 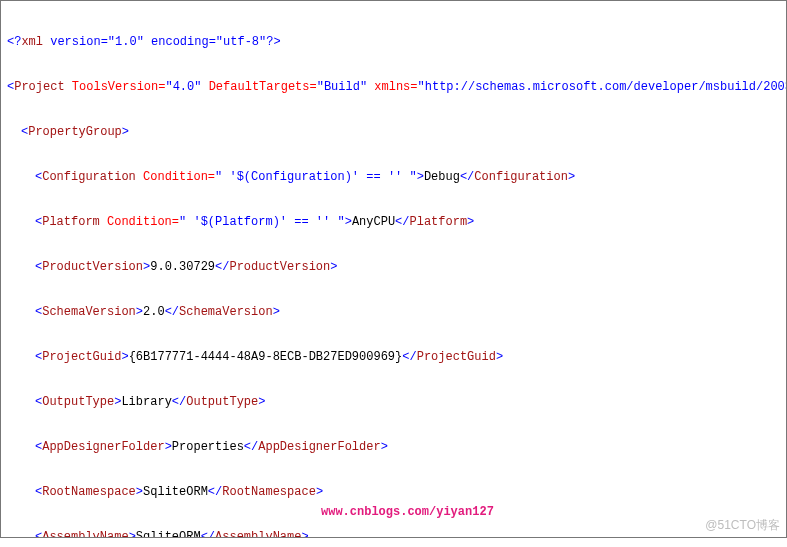 I want to click on platform-line: <Platform Condition=" '$(Platform)' == '…, so click(x=396, y=222).